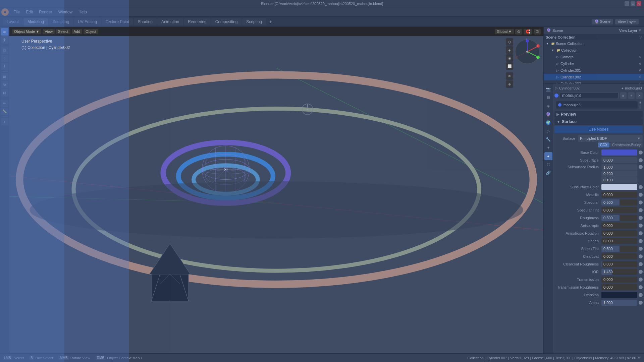  What do you see at coordinates (619, 241) in the screenshot?
I see `sheen-value: 0.000` at bounding box center [619, 241].